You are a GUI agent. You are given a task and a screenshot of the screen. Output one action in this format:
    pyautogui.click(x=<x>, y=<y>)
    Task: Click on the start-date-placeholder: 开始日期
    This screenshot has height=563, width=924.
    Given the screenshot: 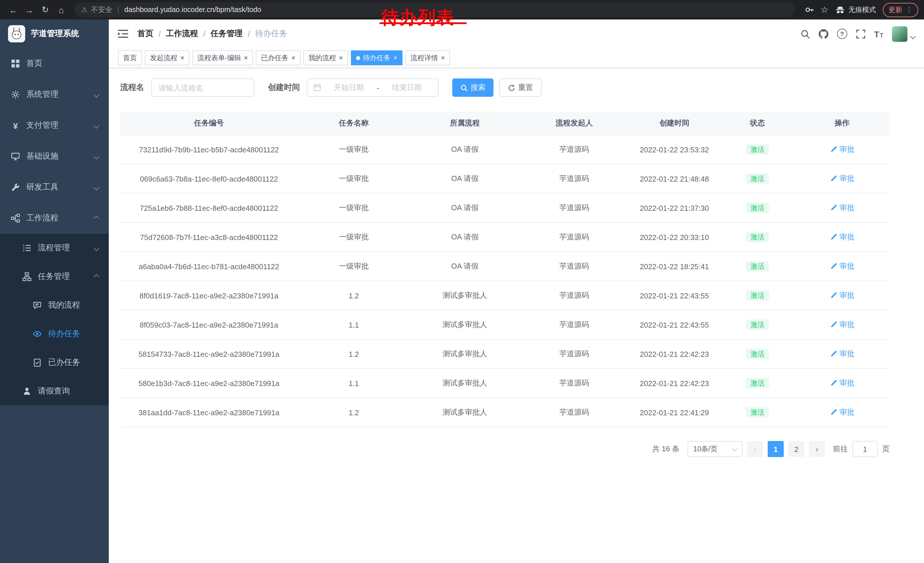 What is the action you would take?
    pyautogui.click(x=349, y=88)
    